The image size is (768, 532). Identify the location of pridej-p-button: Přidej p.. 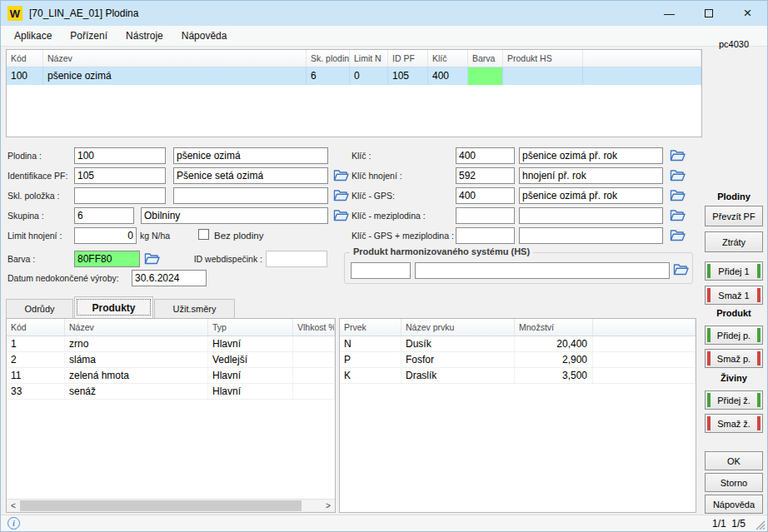
(734, 335).